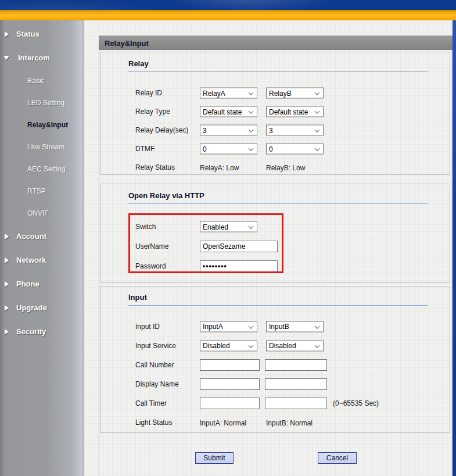 Image resolution: width=456 pixels, height=476 pixels. I want to click on sidebar-subitem-basic: Basic, so click(42, 81).